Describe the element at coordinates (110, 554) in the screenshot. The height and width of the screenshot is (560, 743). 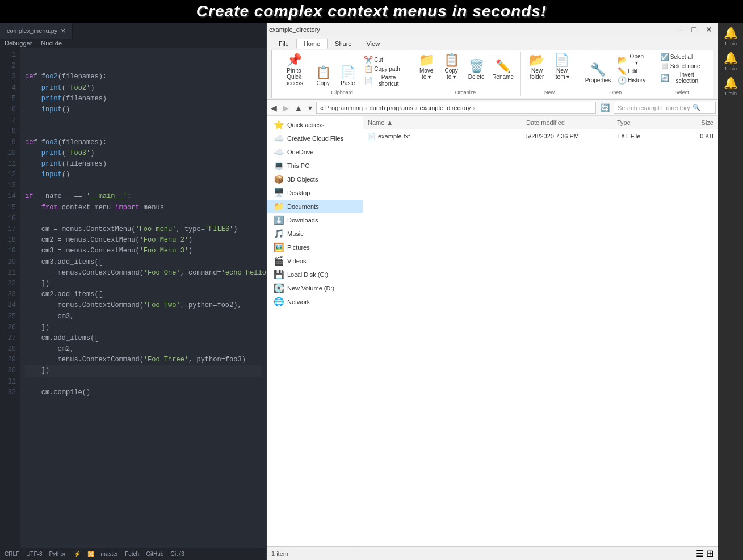
I see `status-branch-label: master` at that location.